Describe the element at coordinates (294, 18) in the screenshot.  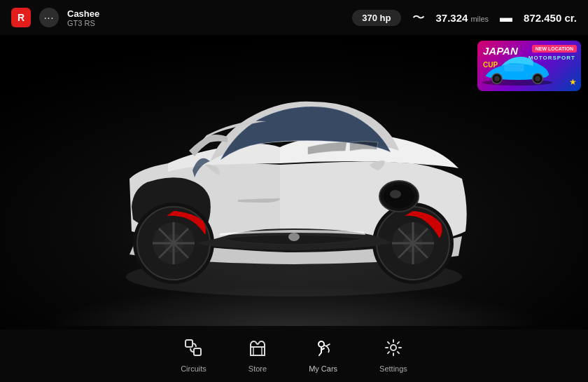
I see `header-bar: R ··· Cashee GT3 RS 370 hp 〜 37.324 mile…` at that location.